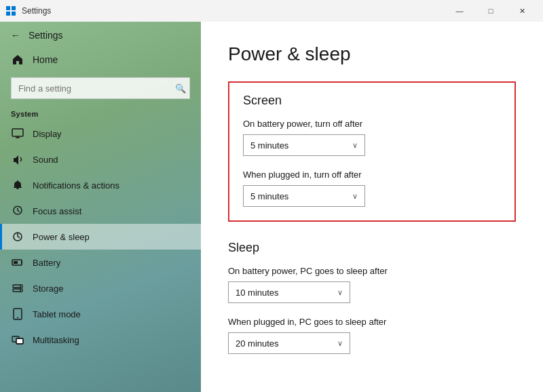 Image resolution: width=543 pixels, height=392 pixels. What do you see at coordinates (100, 88) in the screenshot?
I see `search-input` at bounding box center [100, 88].